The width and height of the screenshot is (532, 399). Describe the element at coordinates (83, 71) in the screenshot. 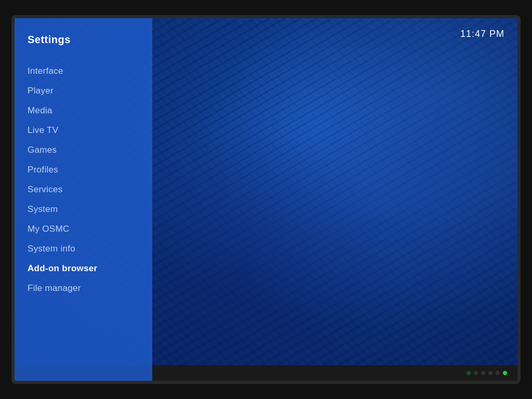

I see `sidebar-item-interface: Interface` at that location.